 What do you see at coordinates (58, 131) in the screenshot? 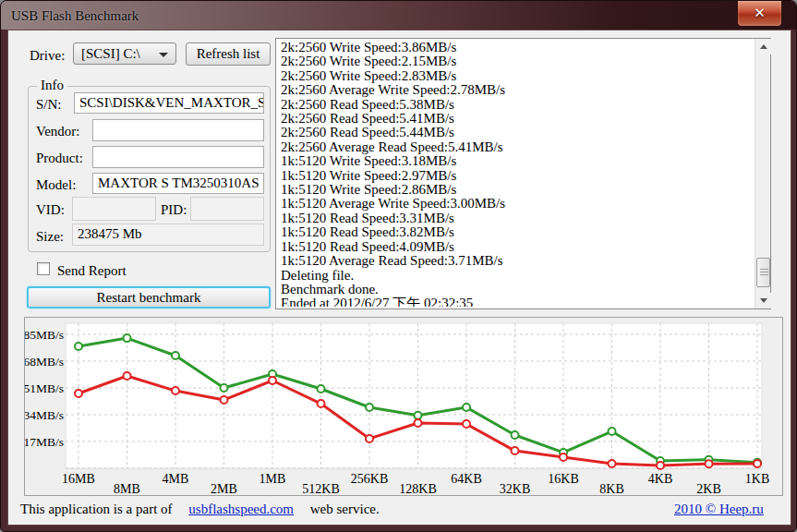
I see `vendor-label: Vendor:` at bounding box center [58, 131].